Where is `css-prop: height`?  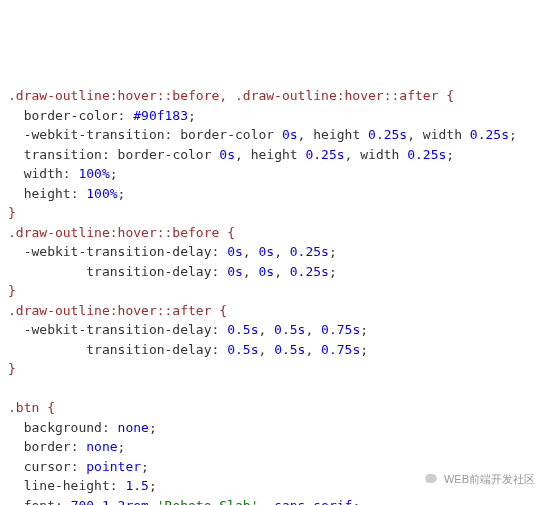 css-prop: height is located at coordinates (48, 194).